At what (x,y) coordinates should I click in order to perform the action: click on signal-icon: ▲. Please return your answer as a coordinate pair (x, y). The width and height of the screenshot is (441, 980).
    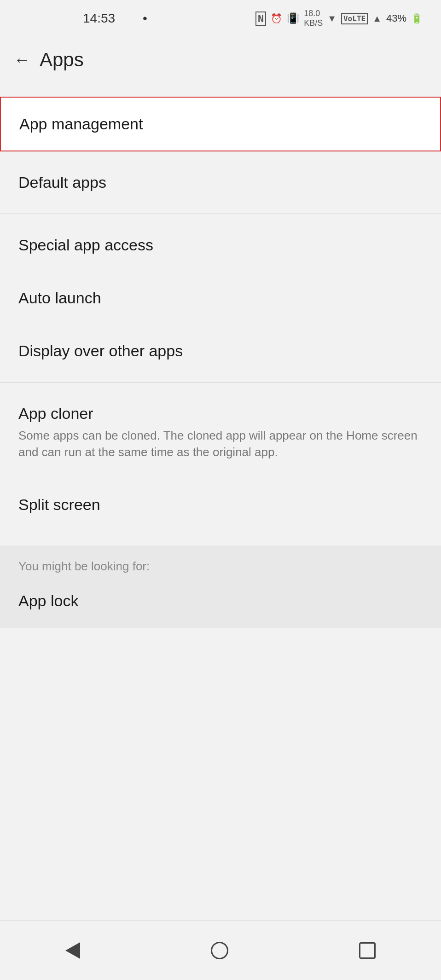
    Looking at the image, I should click on (377, 18).